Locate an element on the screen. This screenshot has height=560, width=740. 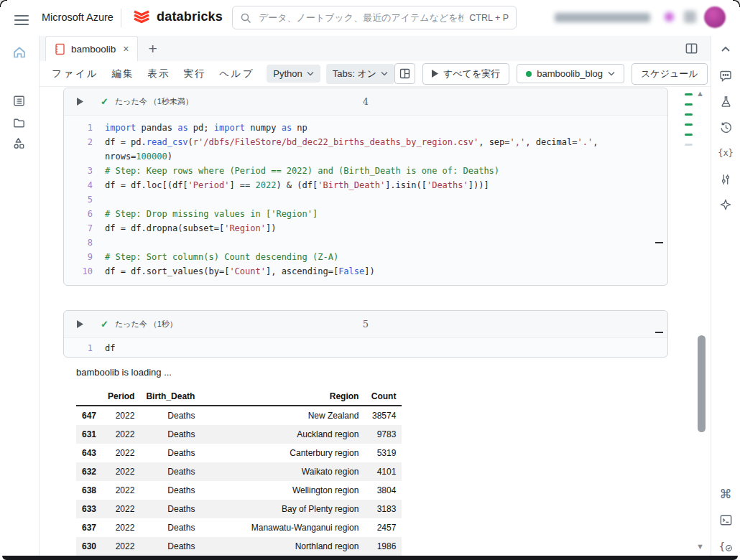
code-line: 9# Step: Sort column(s) Count descending… is located at coordinates (366, 257).